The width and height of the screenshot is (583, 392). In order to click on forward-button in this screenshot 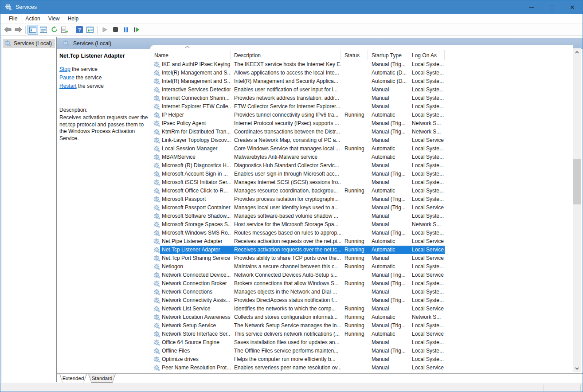, I will do `click(18, 30)`.